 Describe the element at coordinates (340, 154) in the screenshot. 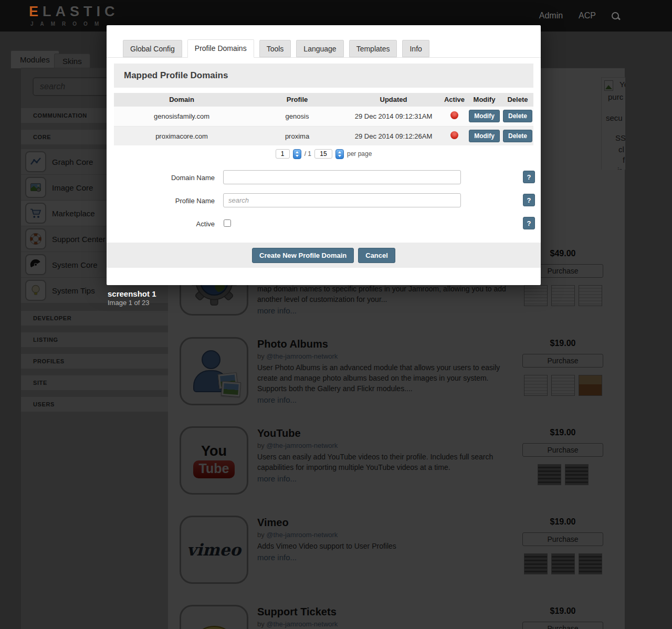

I see `per-page-stepper` at that location.